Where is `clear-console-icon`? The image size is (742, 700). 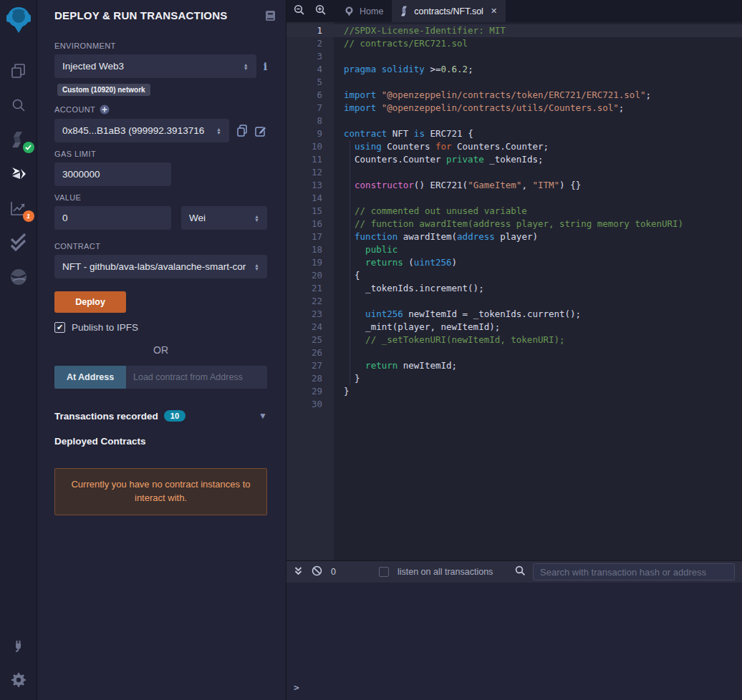
clear-console-icon is located at coordinates (317, 572).